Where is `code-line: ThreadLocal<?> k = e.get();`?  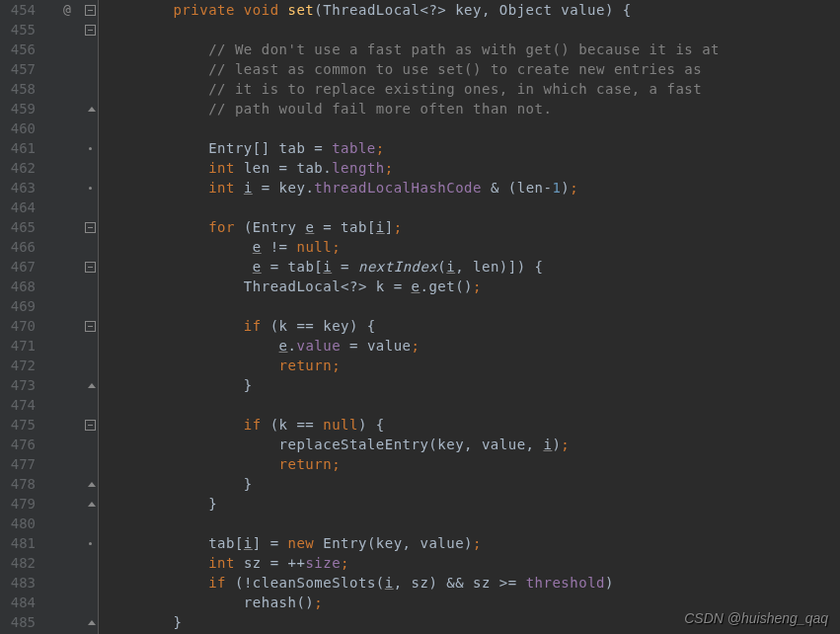
code-line: ThreadLocal<?> k = e.get(); is located at coordinates (472, 286).